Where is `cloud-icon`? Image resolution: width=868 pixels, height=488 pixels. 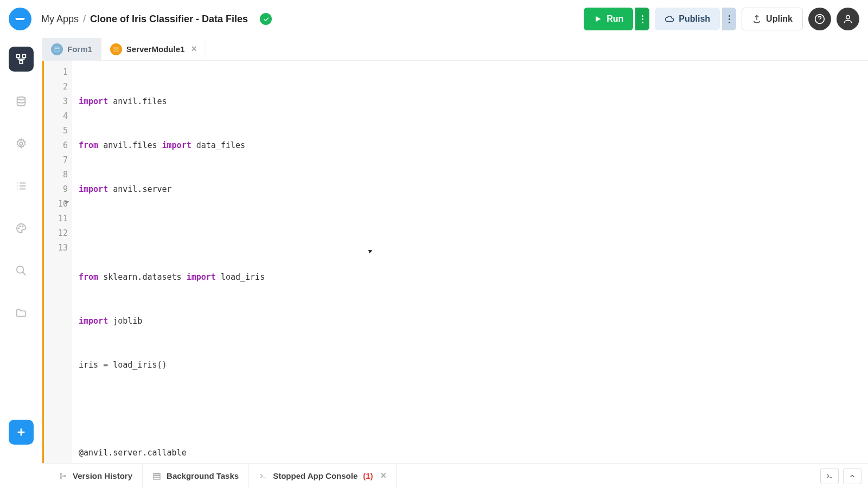 cloud-icon is located at coordinates (669, 19).